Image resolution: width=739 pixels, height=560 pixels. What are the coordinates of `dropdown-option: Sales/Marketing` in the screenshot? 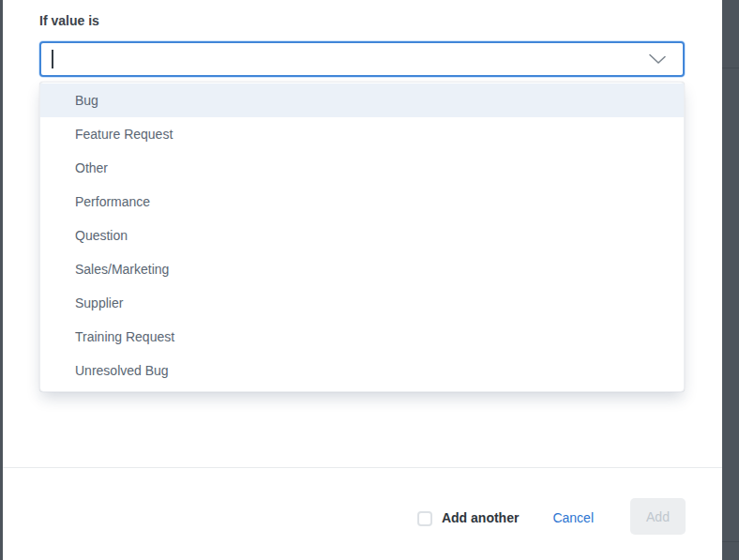 It's located at (362, 269).